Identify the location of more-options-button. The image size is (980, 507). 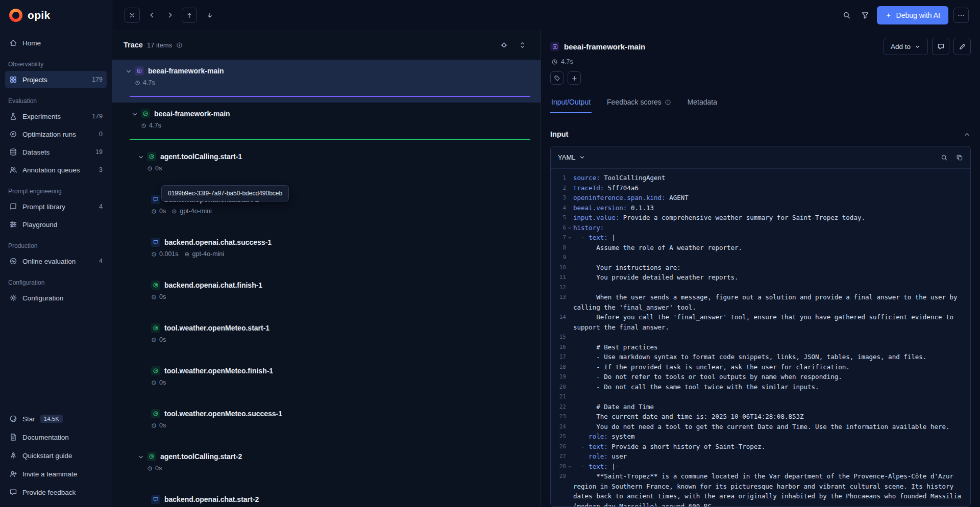
(961, 15).